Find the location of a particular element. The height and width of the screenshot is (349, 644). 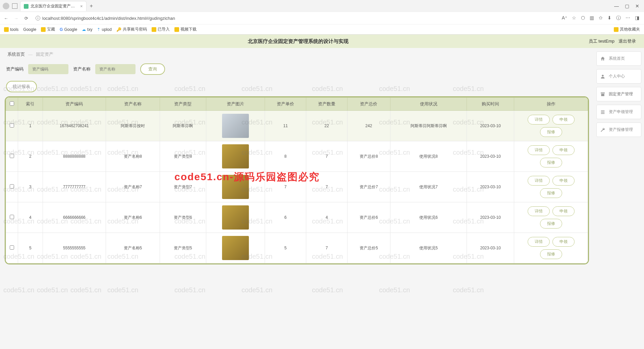

menu-icon: ⋯ is located at coordinates (628, 18).